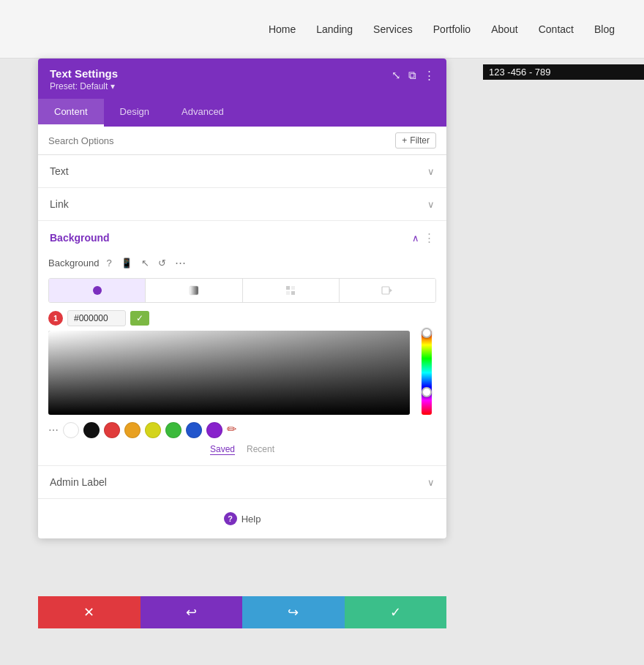 Image resolution: width=644 pixels, height=665 pixels. I want to click on hue-knob-bottom, so click(427, 392).